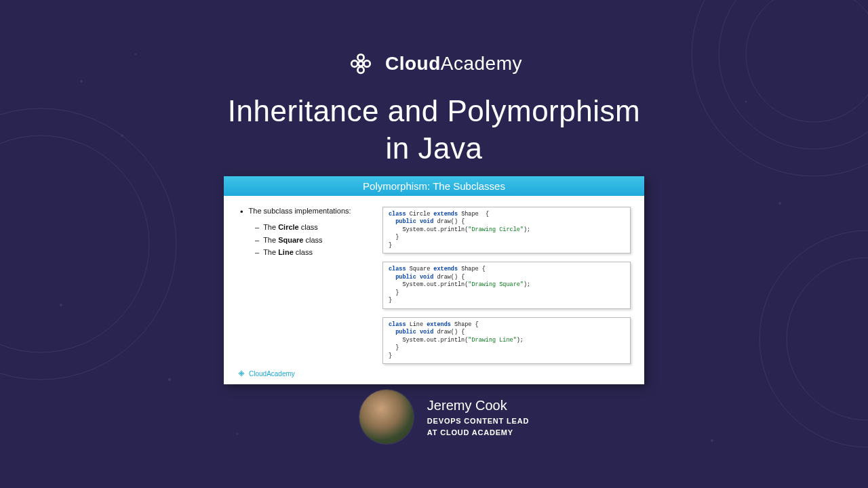 This screenshot has height=488, width=868. What do you see at coordinates (434, 186) in the screenshot?
I see `slide-header: Polymorphism: The Subclasses` at bounding box center [434, 186].